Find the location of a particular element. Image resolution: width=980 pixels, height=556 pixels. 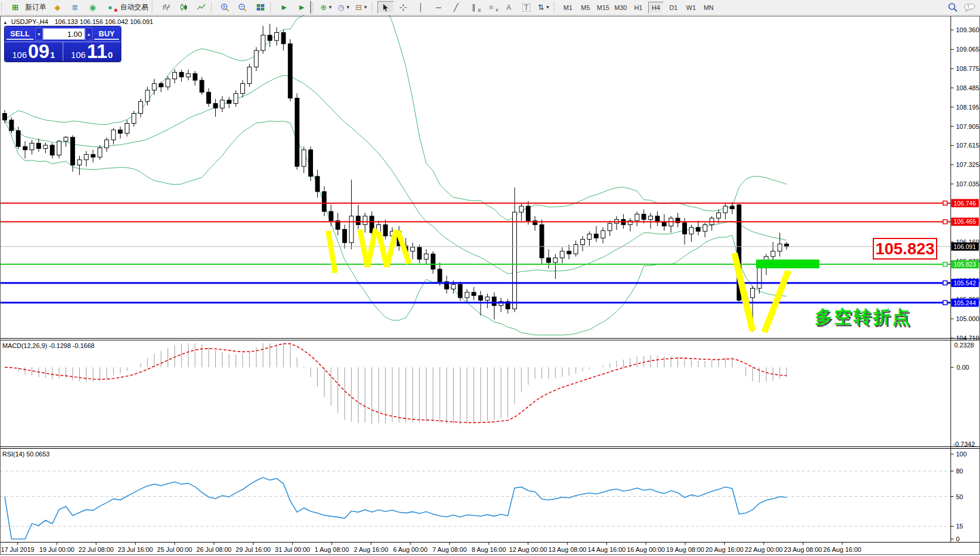

rsi-tick-label: 100 is located at coordinates (961, 454).